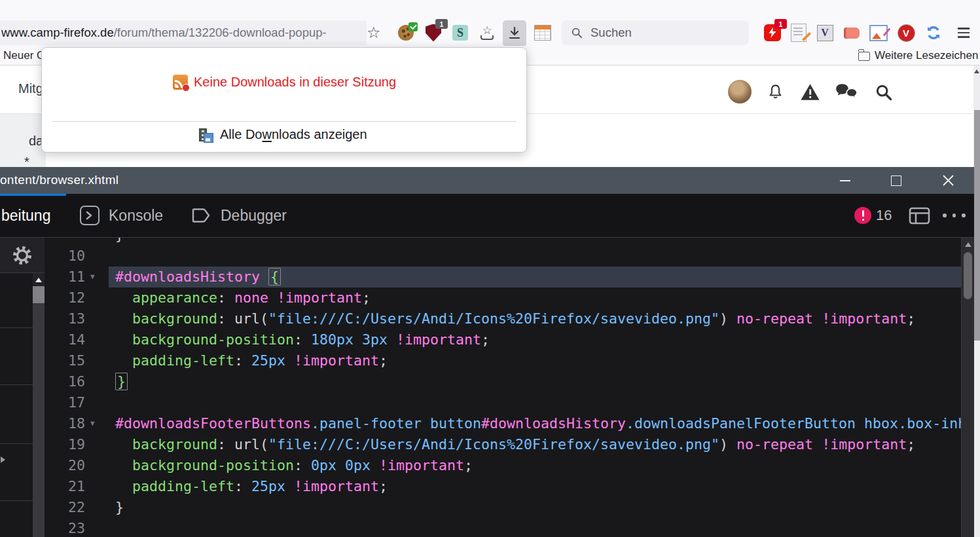 The image size is (980, 537). I want to click on code-line-13: background: url("file:///C:/Users/Andi/I…, so click(535, 319).